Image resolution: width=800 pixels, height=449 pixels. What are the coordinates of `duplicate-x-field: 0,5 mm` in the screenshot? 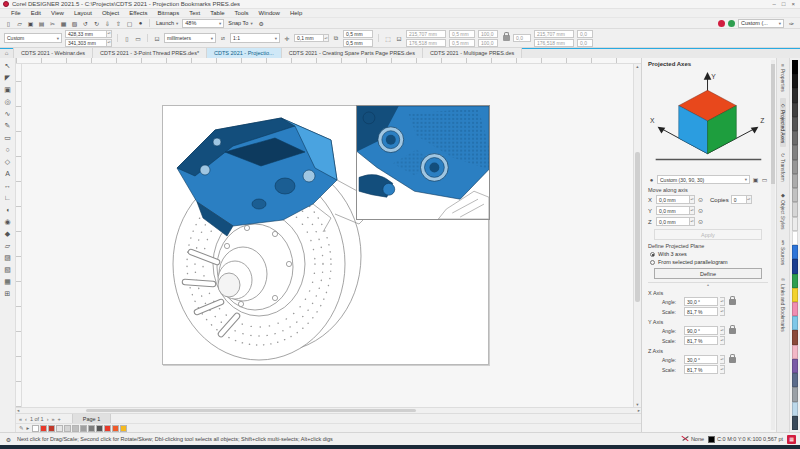 It's located at (358, 34).